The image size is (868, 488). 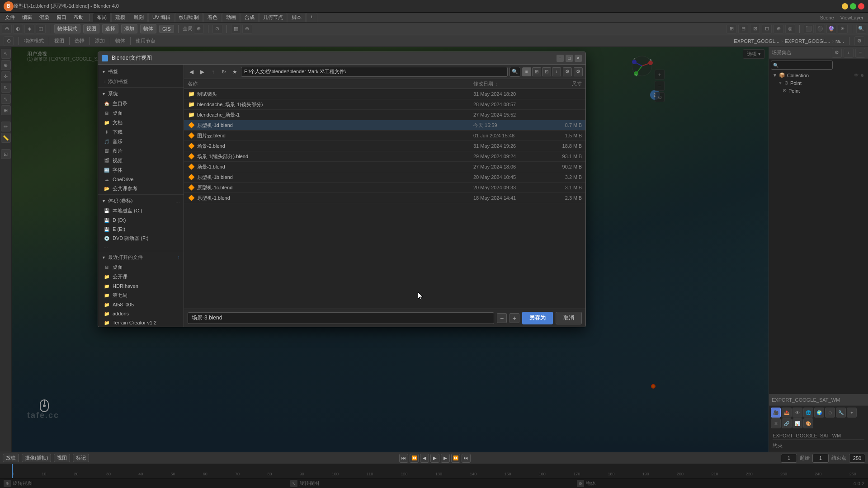 What do you see at coordinates (845, 6) in the screenshot?
I see `minimize-button` at bounding box center [845, 6].